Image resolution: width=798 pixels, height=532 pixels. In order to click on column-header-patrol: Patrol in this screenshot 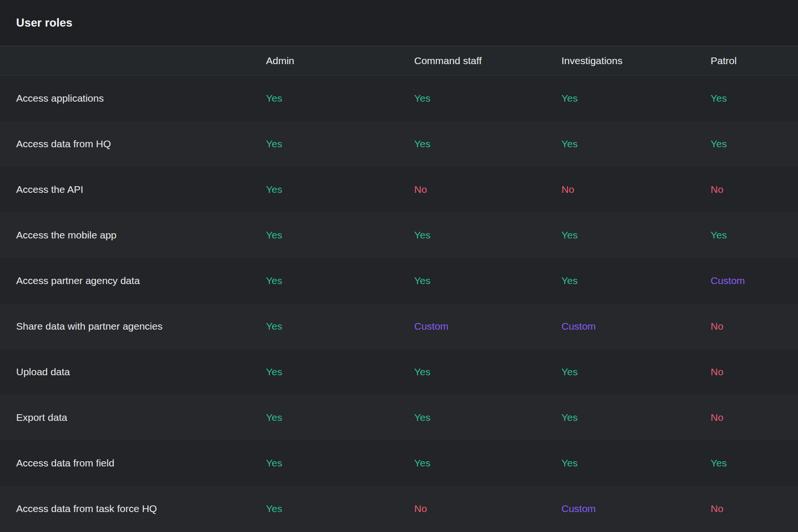, I will do `click(754, 61)`.